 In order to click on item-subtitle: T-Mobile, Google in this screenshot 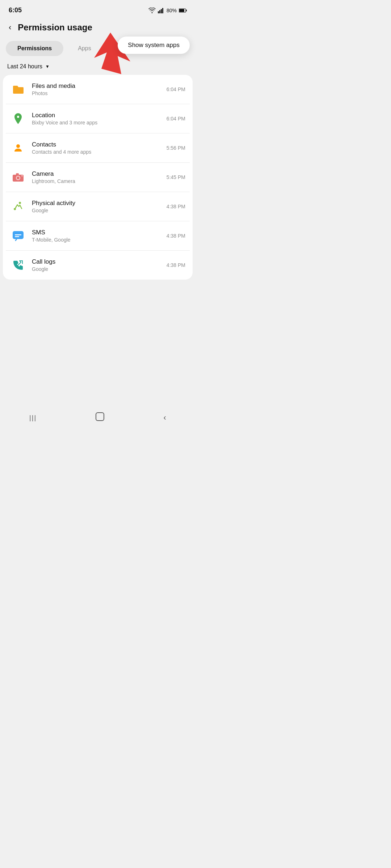, I will do `click(99, 240)`.